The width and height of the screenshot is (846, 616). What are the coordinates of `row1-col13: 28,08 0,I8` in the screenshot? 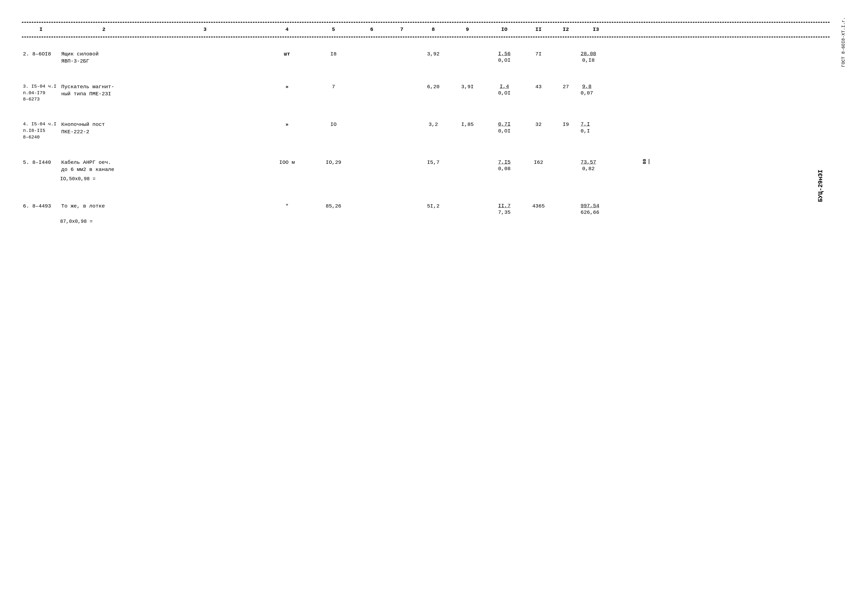 It's located at (607, 57).